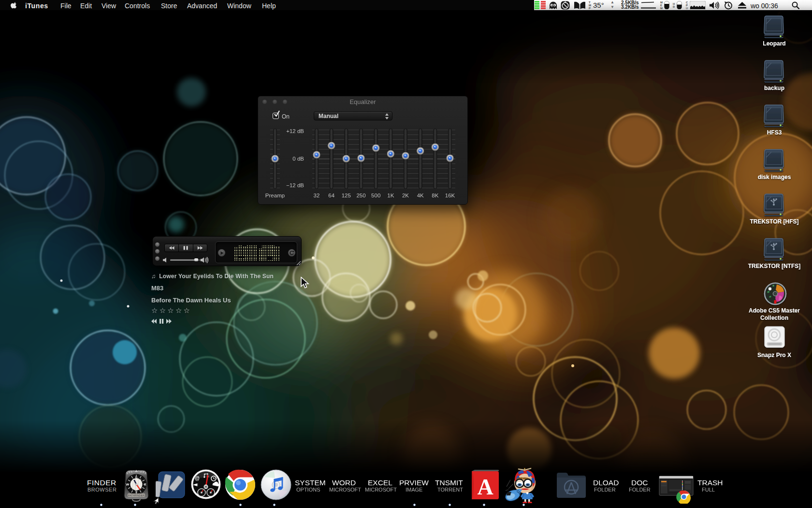 The height and width of the screenshot is (508, 812). Describe the element at coordinates (317, 195) in the screenshot. I see `svg-text: 32` at that location.